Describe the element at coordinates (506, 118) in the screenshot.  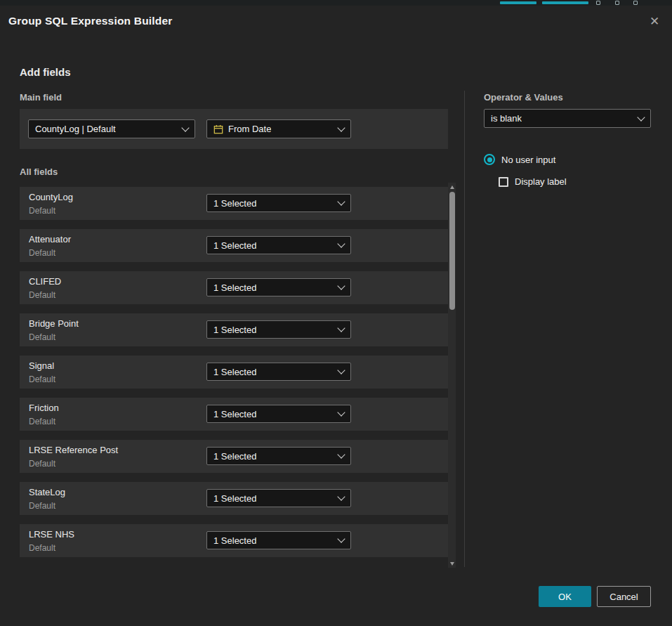
I see `operator-dropdown-value: is blank` at that location.